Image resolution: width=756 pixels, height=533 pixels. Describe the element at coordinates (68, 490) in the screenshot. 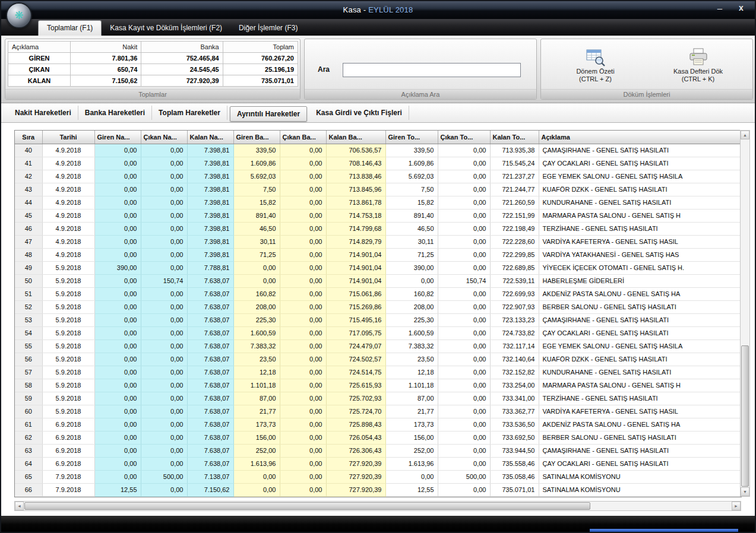

I see `cell: 7.9.2018` at that location.